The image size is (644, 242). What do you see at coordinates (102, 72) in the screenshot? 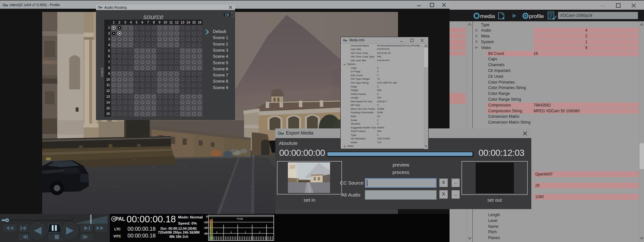
I see `svg-text: output` at bounding box center [102, 72].